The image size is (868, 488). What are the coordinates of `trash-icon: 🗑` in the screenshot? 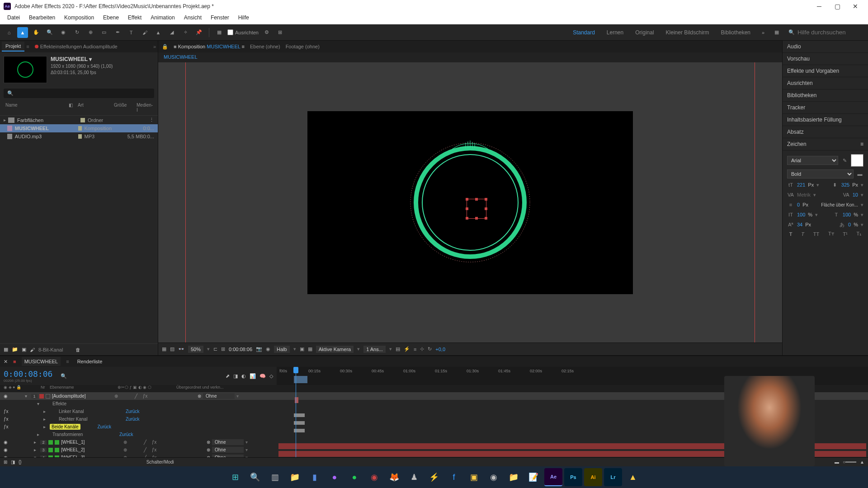 It's located at (78, 350).